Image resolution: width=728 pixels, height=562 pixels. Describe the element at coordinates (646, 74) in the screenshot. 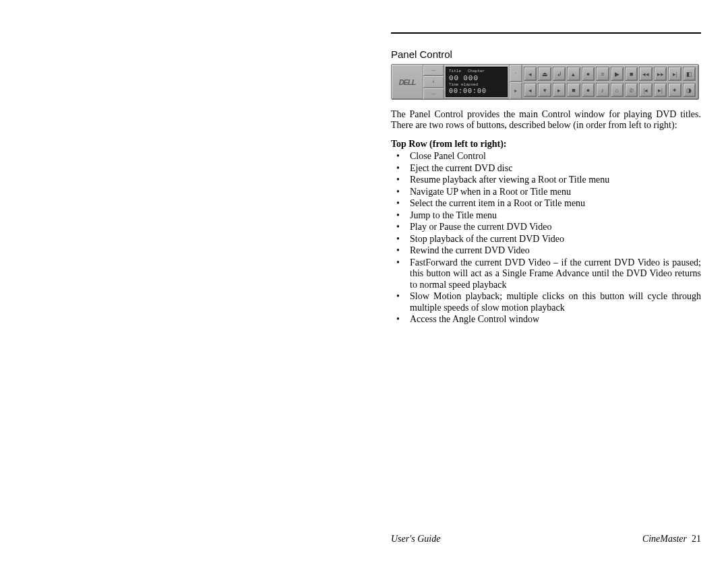

I see `rewind-icon: ◂◂` at that location.